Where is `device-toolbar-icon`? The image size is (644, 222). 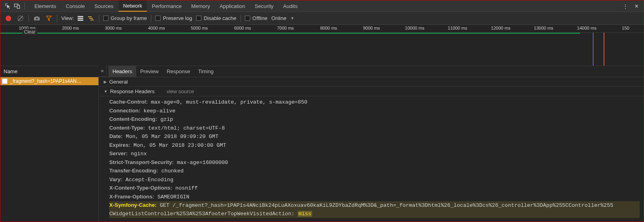
device-toolbar-icon is located at coordinates (17, 6).